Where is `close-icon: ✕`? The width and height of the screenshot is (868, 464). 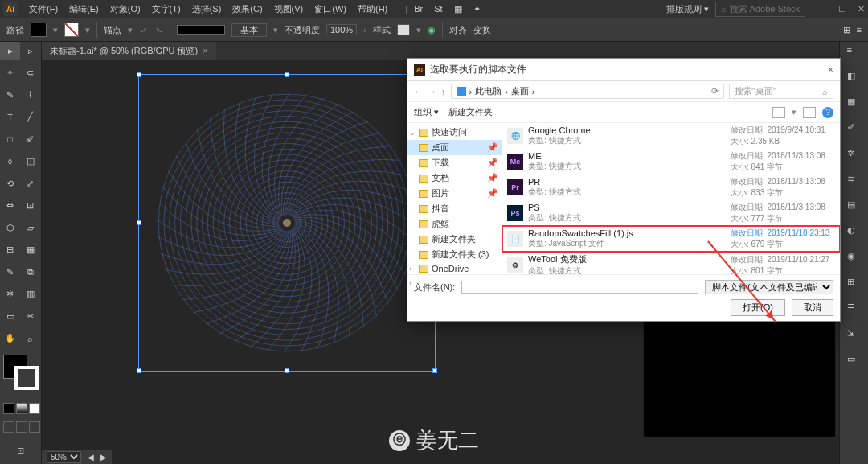 close-icon: ✕ is located at coordinates (862, 10).